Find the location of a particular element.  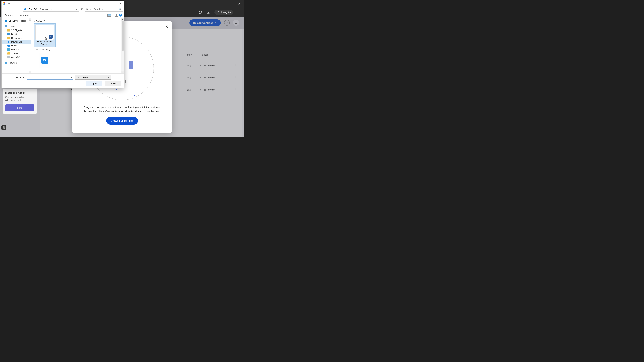

maximize-button: ▢ is located at coordinates (231, 3).